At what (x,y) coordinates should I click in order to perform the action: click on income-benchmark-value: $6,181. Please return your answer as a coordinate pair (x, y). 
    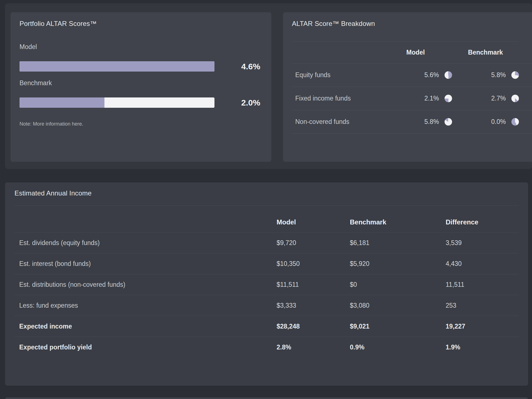
    Looking at the image, I should click on (398, 243).